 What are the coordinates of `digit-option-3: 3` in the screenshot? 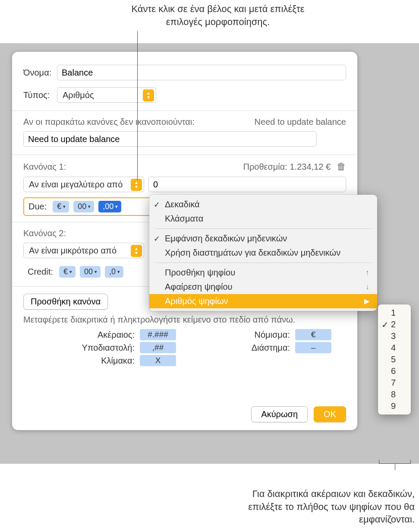 It's located at (394, 336).